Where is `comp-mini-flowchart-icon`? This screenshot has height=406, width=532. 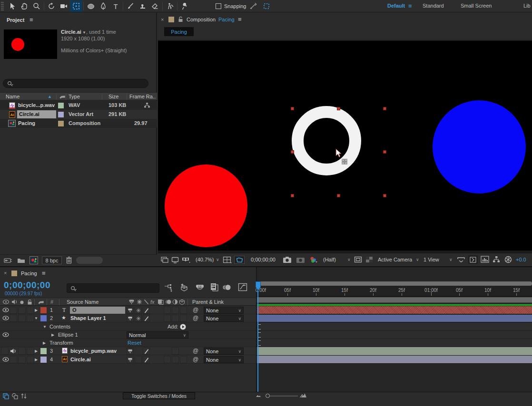 comp-mini-flowchart-icon is located at coordinates (168, 288).